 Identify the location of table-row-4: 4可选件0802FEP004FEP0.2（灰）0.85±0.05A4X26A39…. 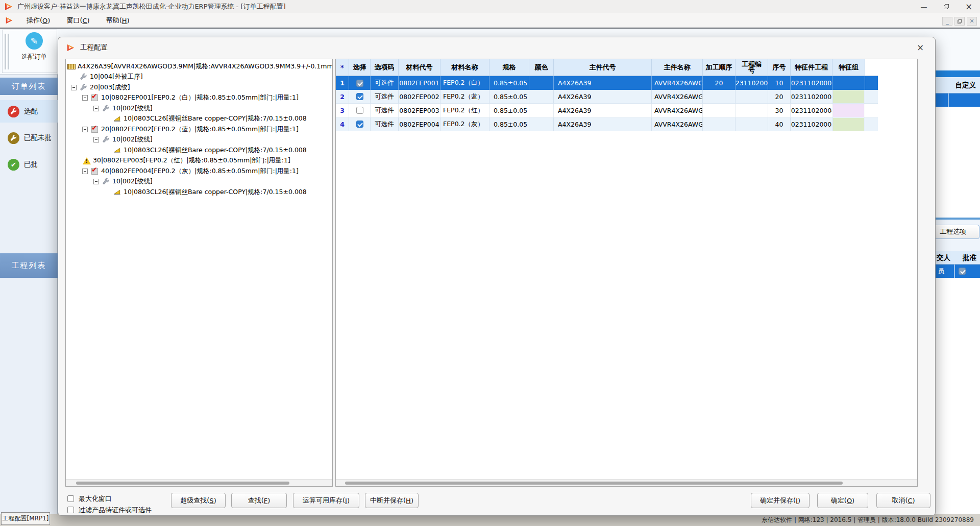
(607, 125).